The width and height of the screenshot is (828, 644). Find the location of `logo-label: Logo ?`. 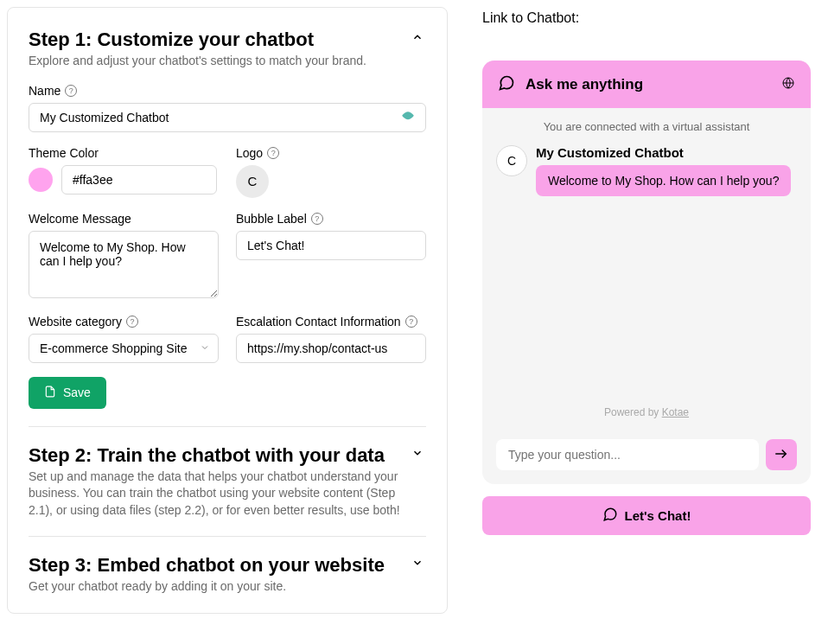

logo-label: Logo ? is located at coordinates (331, 153).